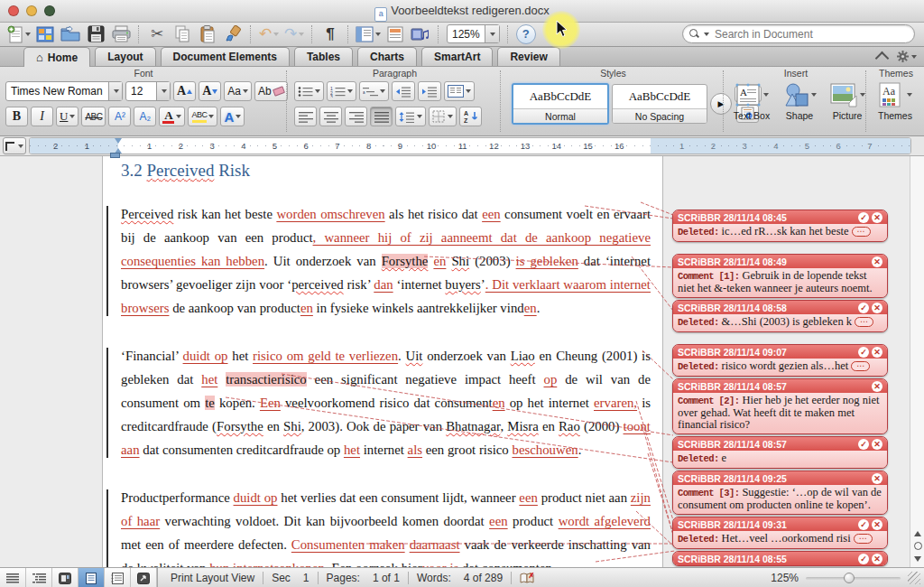  Describe the element at coordinates (387, 56) in the screenshot. I see `tab-charts: Charts` at that location.